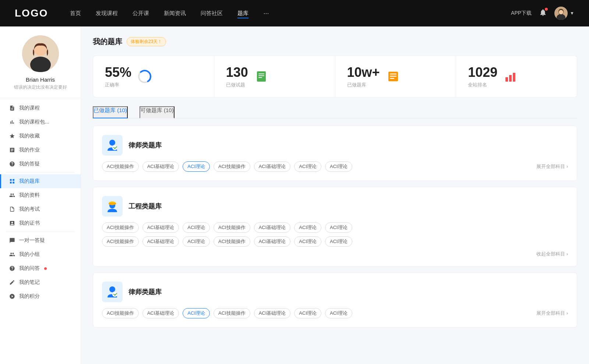  I want to click on expand-link-lawyer-1: 展开全部科目 ›, so click(552, 167).